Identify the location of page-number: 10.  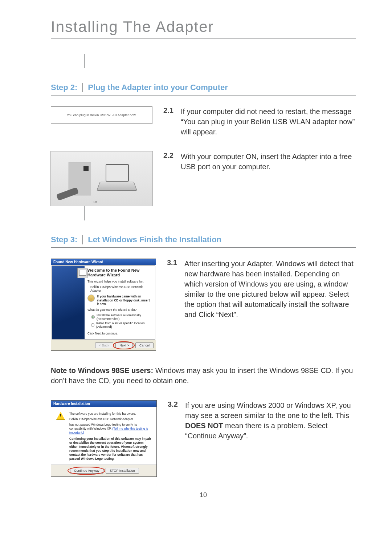
(203, 495).